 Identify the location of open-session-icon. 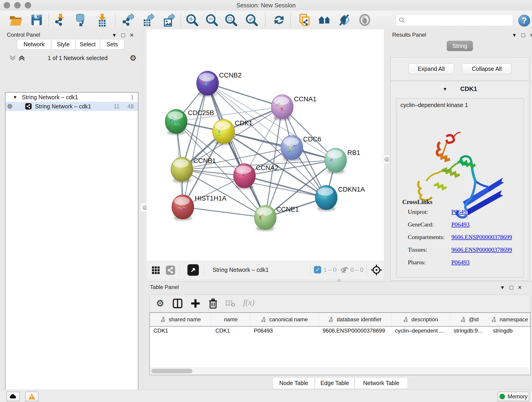
(15, 20).